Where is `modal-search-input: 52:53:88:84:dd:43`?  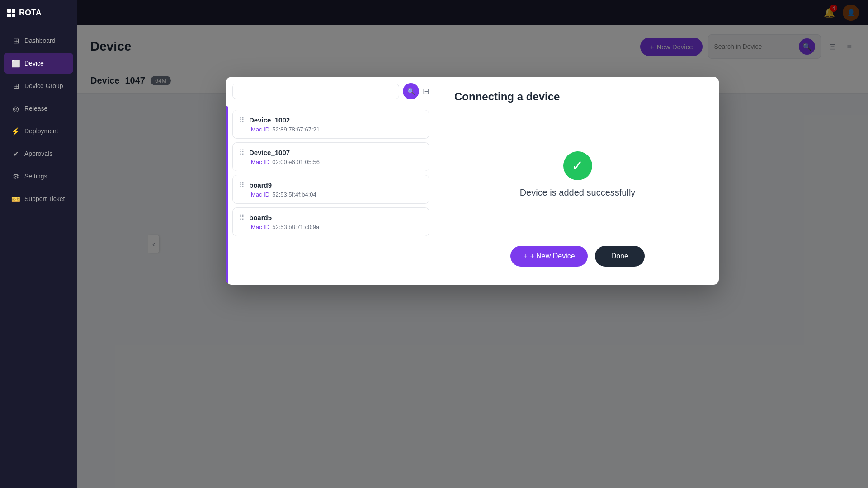 modal-search-input: 52:53:88:84:dd:43 is located at coordinates (316, 91).